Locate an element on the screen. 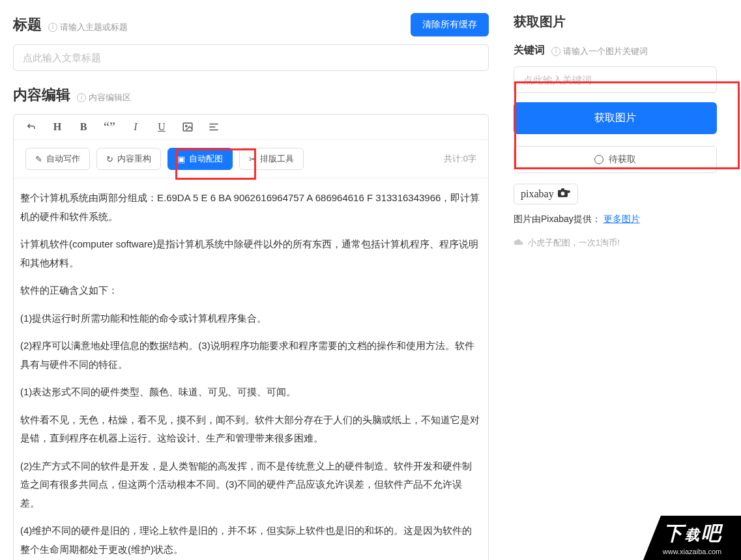 The width and height of the screenshot is (741, 560). editor-paragraph: (1)表达形式不同的硬件类型、颜色、味道、可见、可摸、可闻。 is located at coordinates (251, 392).